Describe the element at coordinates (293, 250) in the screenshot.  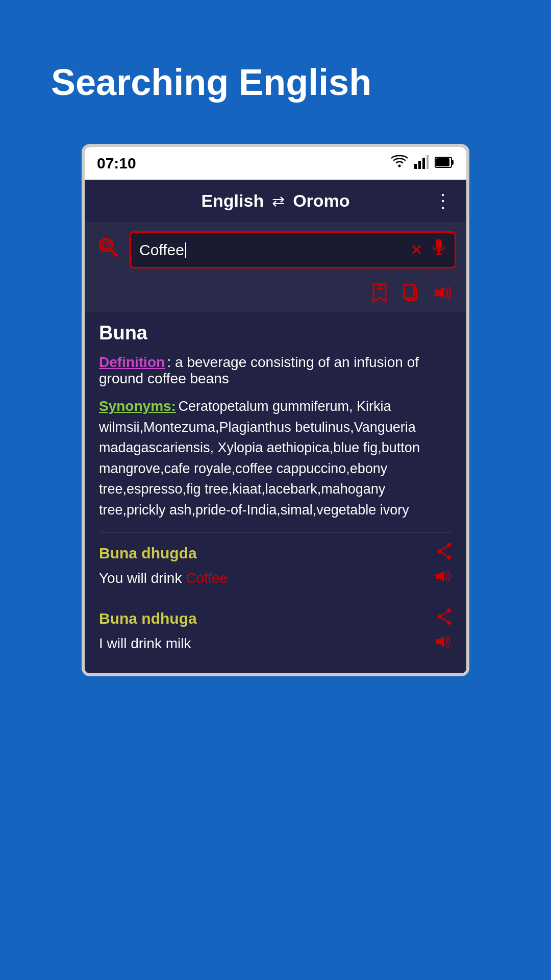
I see `search-input-box: Coffee ✕` at that location.